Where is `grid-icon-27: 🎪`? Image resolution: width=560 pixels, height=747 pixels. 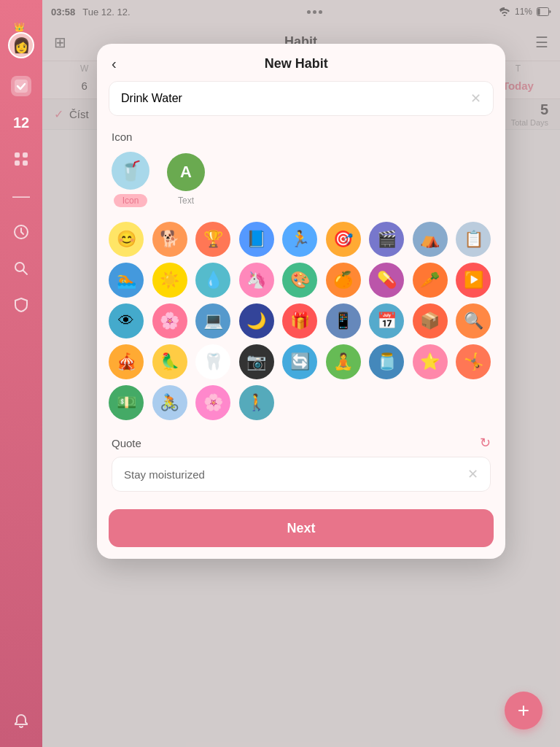
grid-icon-27: 🎪 is located at coordinates (126, 362).